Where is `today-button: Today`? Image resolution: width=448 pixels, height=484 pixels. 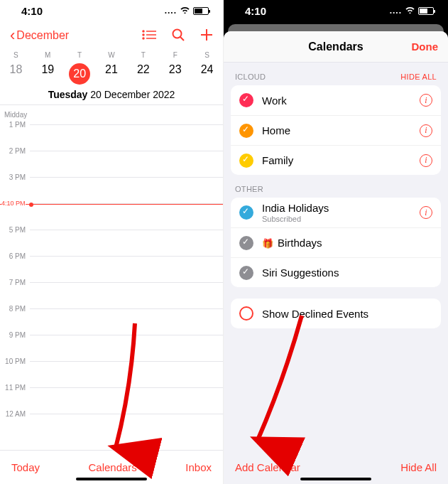 today-button: Today is located at coordinates (26, 468).